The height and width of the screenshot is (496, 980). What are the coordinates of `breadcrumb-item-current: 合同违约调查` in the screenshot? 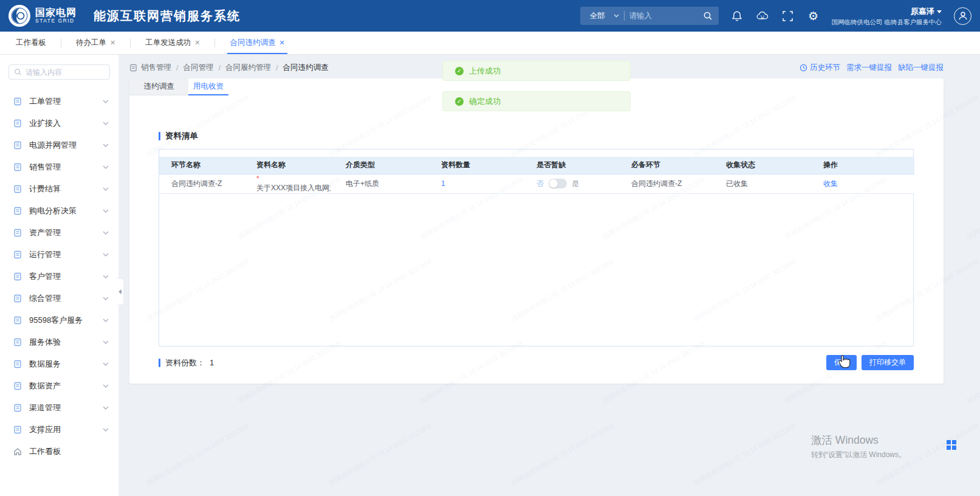 It's located at (305, 68).